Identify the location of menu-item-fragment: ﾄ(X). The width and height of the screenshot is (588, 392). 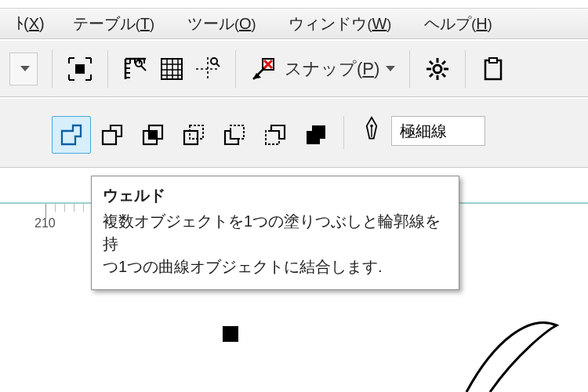
(30, 24).